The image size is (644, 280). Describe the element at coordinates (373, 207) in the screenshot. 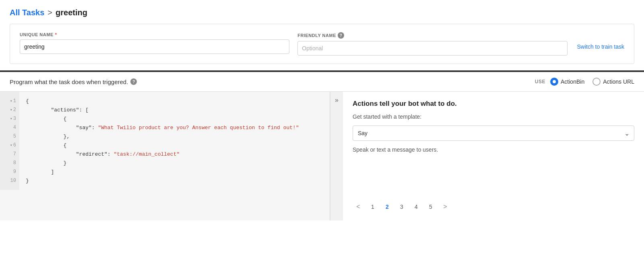

I see `pagination-page-1: 1` at that location.